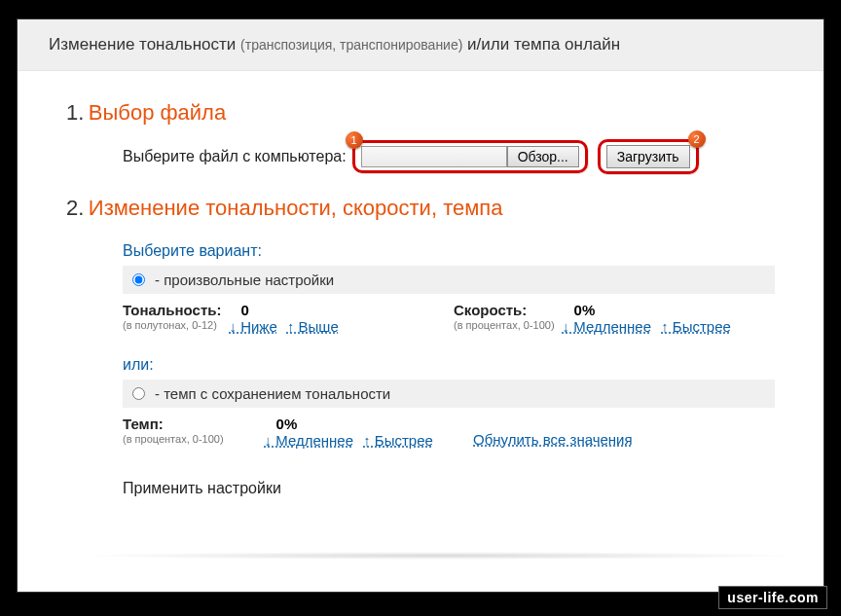 The height and width of the screenshot is (616, 841). Describe the element at coordinates (173, 439) in the screenshot. I see `tempo-hint: (в процентах, 0-100)` at that location.